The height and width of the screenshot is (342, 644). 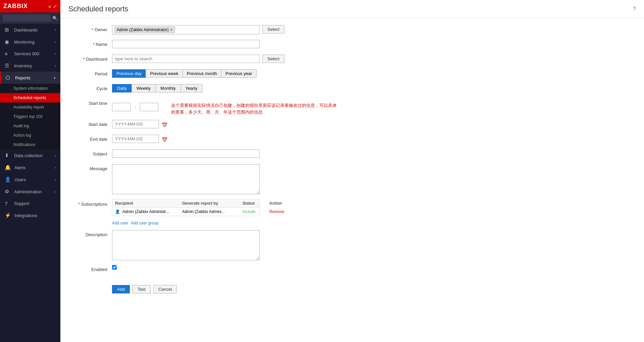 What do you see at coordinates (239, 74) in the screenshot?
I see `period-previous-year: Previous year` at bounding box center [239, 74].